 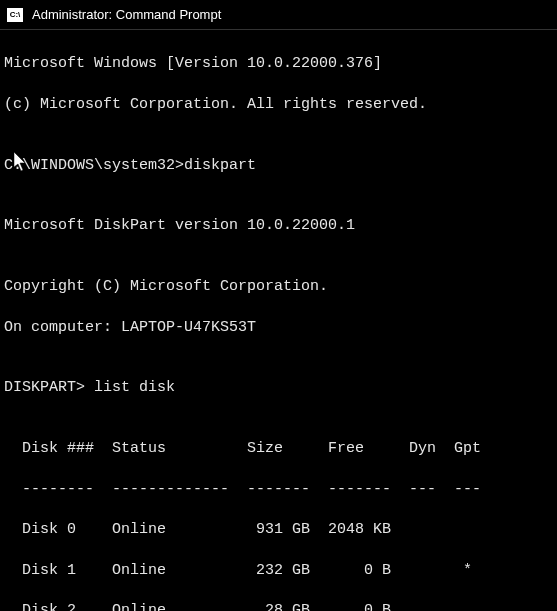 What do you see at coordinates (278, 105) in the screenshot?
I see `output-line: (c) Microsoft Corporation. All rights re…` at bounding box center [278, 105].